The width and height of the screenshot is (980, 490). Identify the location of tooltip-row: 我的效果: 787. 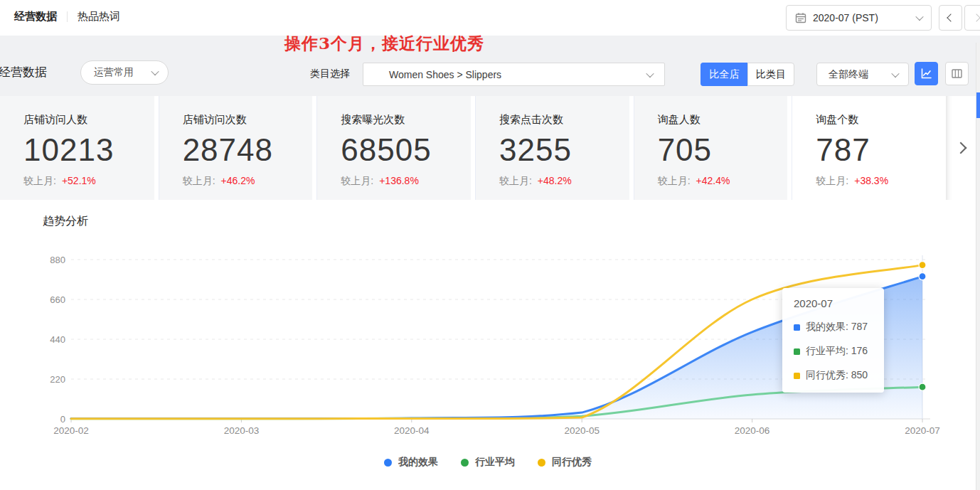
(833, 327).